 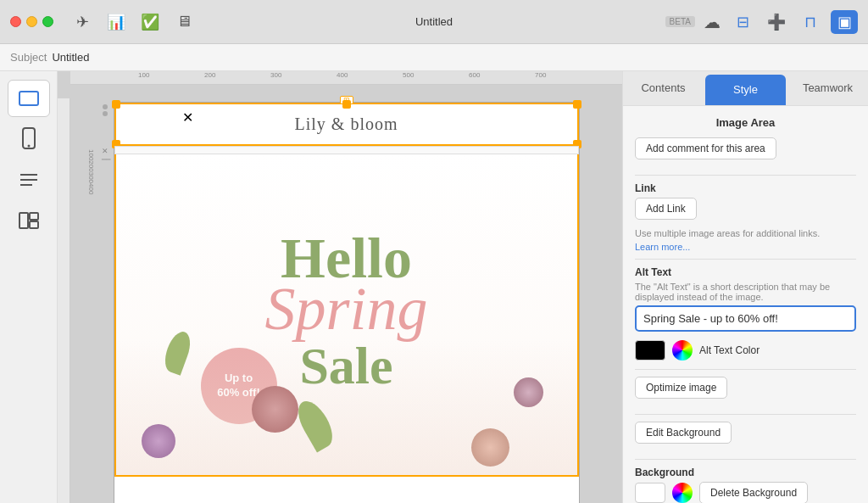 What do you see at coordinates (743, 22) in the screenshot?
I see `columns-icon: ⊟` at bounding box center [743, 22].